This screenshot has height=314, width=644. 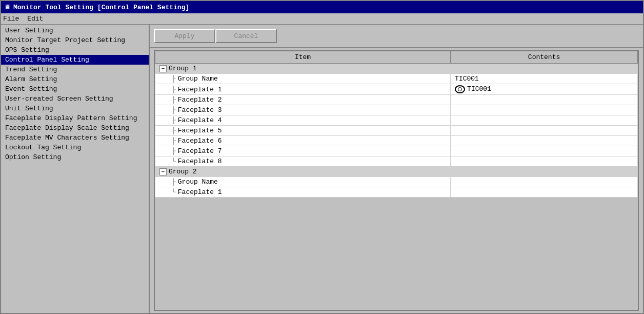 I want to click on sidebar-item-13: Option Setting, so click(x=75, y=157).